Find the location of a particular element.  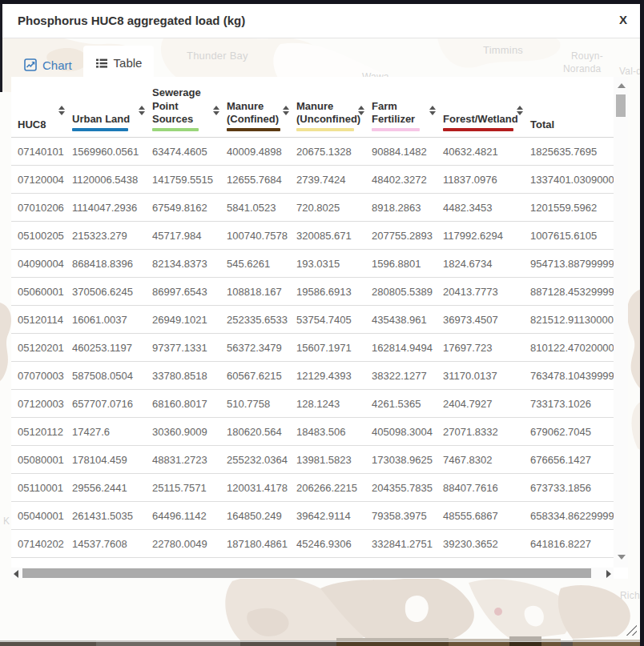

cell: 108818.167 is located at coordinates (255, 291).